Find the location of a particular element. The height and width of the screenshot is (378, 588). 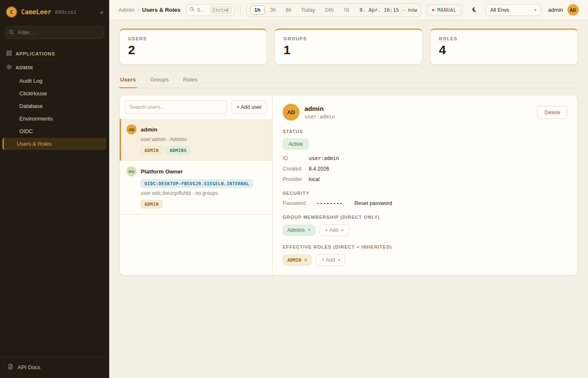

tab-bar: Users Groups Roles is located at coordinates (349, 81).